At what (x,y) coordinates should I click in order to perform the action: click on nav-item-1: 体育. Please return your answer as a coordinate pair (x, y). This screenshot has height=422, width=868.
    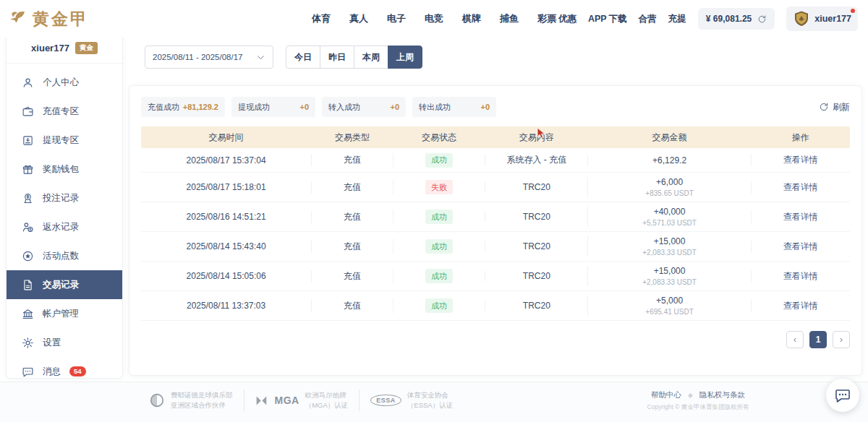
    Looking at the image, I should click on (321, 19).